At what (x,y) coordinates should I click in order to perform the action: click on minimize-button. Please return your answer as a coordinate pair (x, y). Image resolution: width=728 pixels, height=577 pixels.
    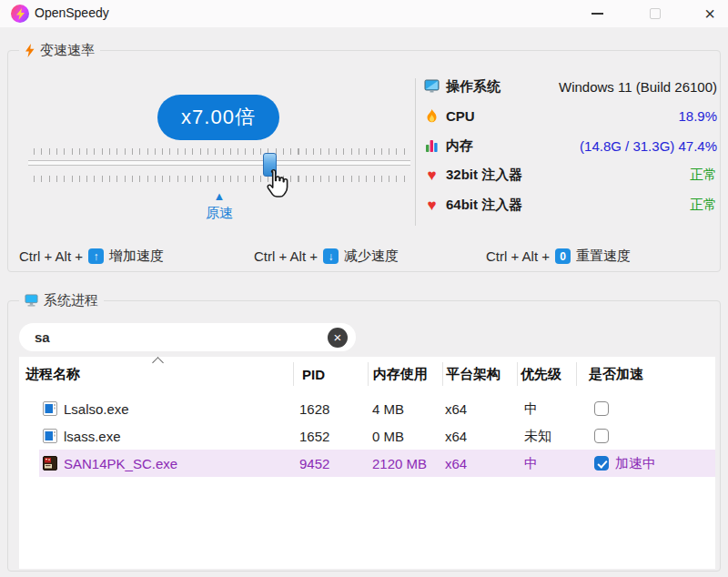
    Looking at the image, I should click on (597, 14).